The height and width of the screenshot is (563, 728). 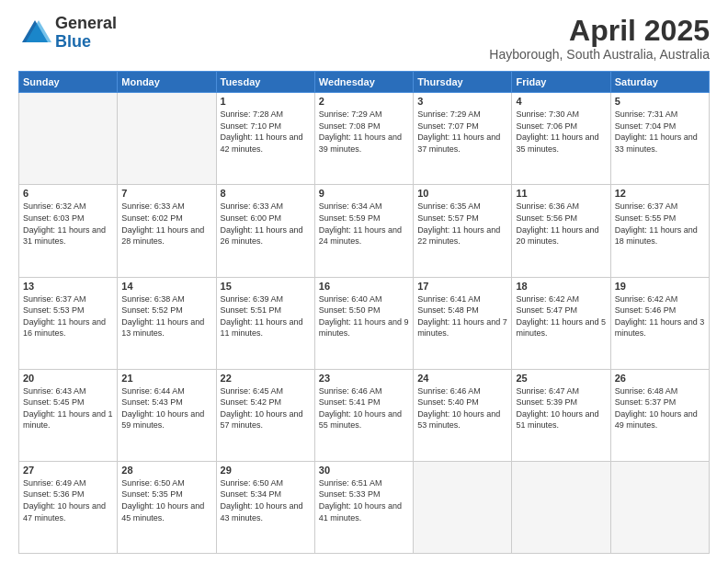 I want to click on col-thursday: Thursday, so click(x=463, y=83).